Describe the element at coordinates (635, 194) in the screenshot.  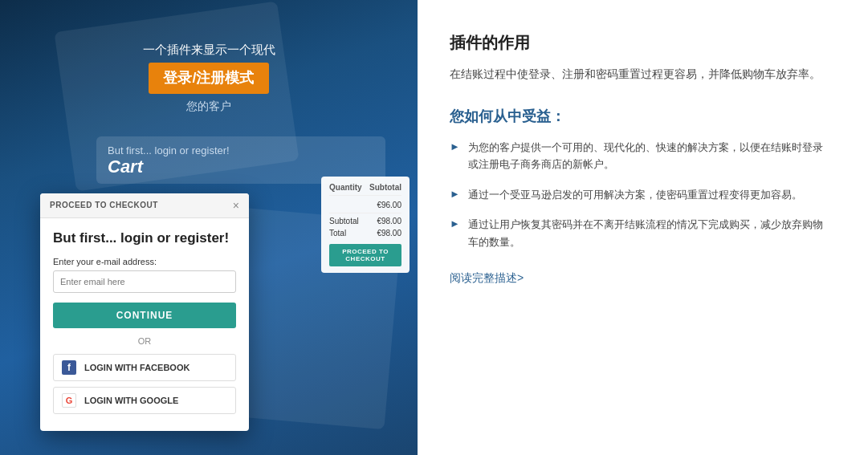
I see `benefit-text-2: 通过一个受亚马逊启发的可用解决方案，使密码重置过程变得更加容易。` at that location.